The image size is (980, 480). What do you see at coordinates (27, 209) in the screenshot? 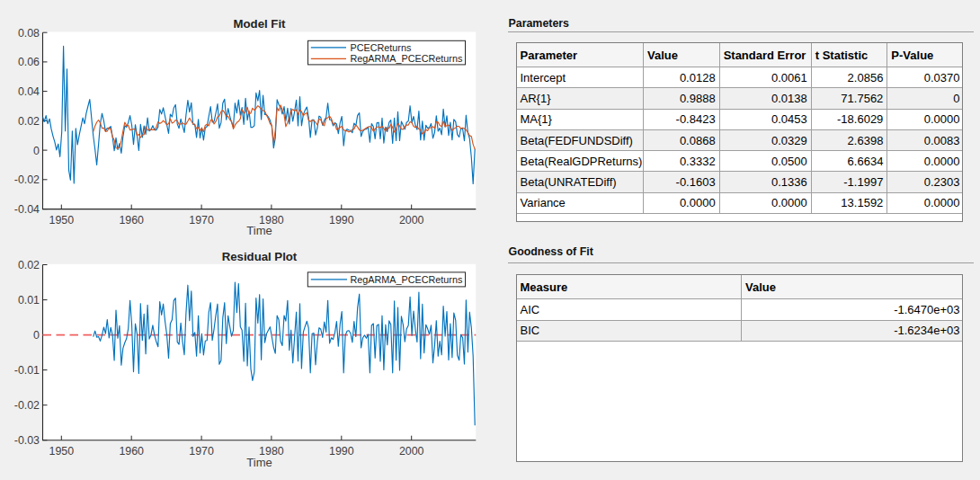
I see `svg-text: -0.04` at bounding box center [27, 209].